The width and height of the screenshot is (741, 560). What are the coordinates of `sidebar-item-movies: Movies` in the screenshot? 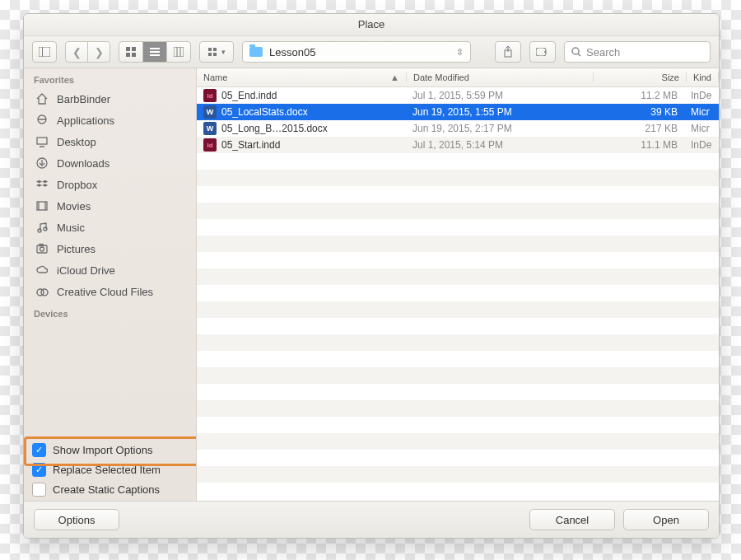 It's located at (110, 206).